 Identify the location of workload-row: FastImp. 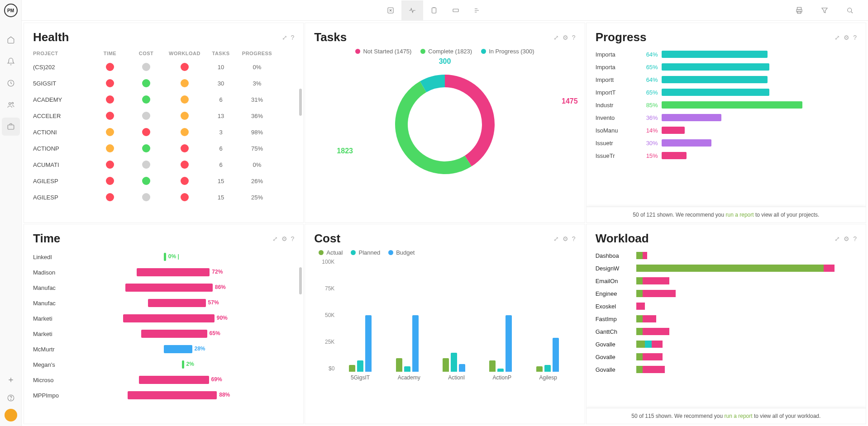
(726, 319).